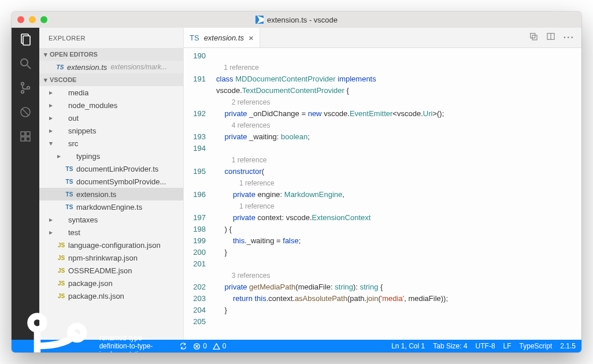 This screenshot has width=593, height=364. Describe the element at coordinates (73, 143) in the screenshot. I see `file-label: src` at that location.